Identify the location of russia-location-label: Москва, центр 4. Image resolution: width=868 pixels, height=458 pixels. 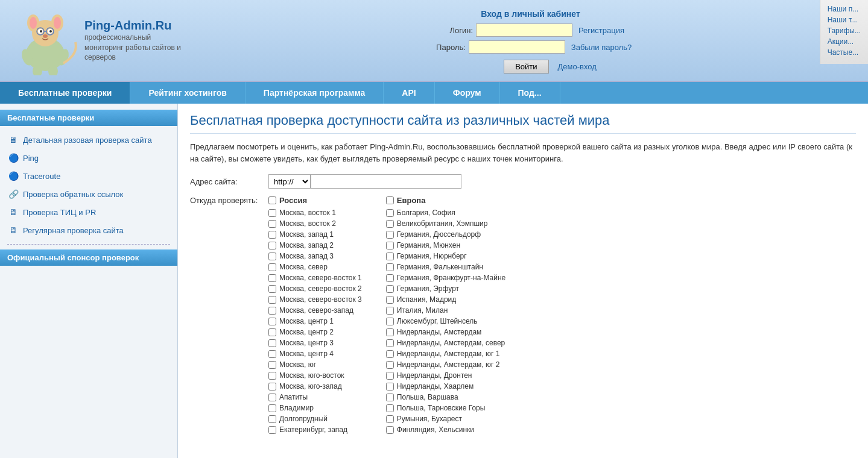
(306, 354).